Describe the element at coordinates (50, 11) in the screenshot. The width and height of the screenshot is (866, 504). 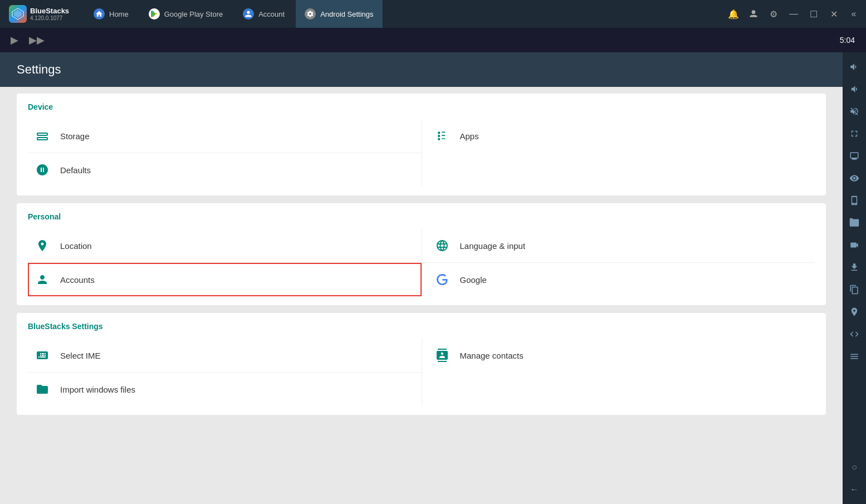
I see `app-name: BlueStacks` at that location.